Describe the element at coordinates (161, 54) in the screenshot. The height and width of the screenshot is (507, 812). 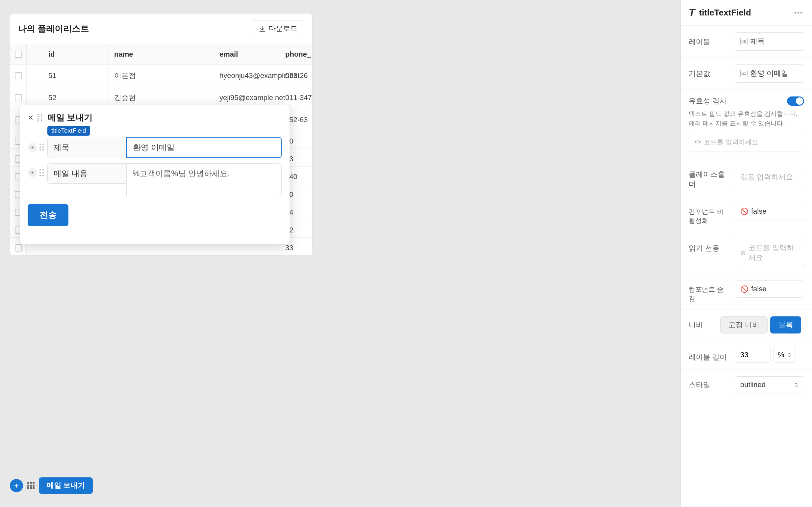
I see `column-headers: id name email phone_` at that location.